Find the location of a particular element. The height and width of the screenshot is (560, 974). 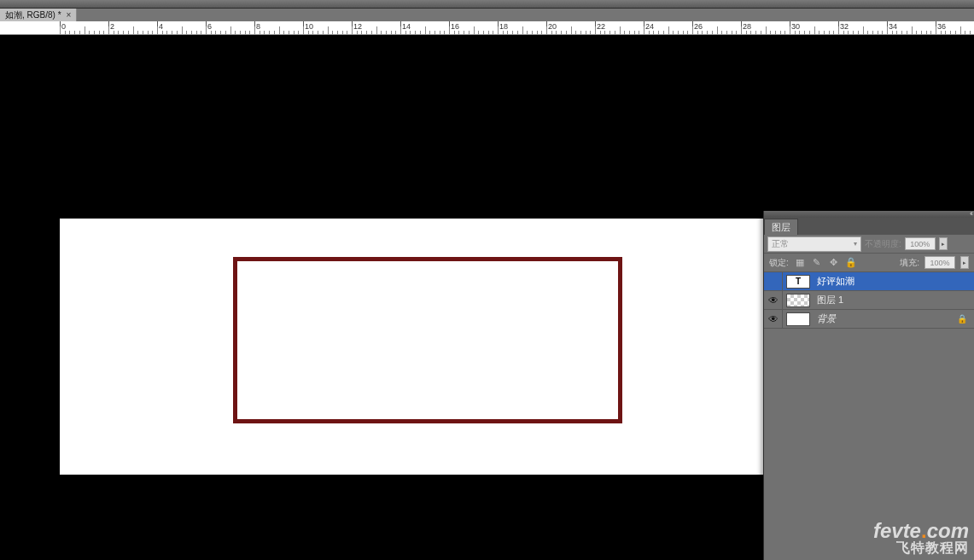

layer-row: T好评如潮 is located at coordinates (869, 282).